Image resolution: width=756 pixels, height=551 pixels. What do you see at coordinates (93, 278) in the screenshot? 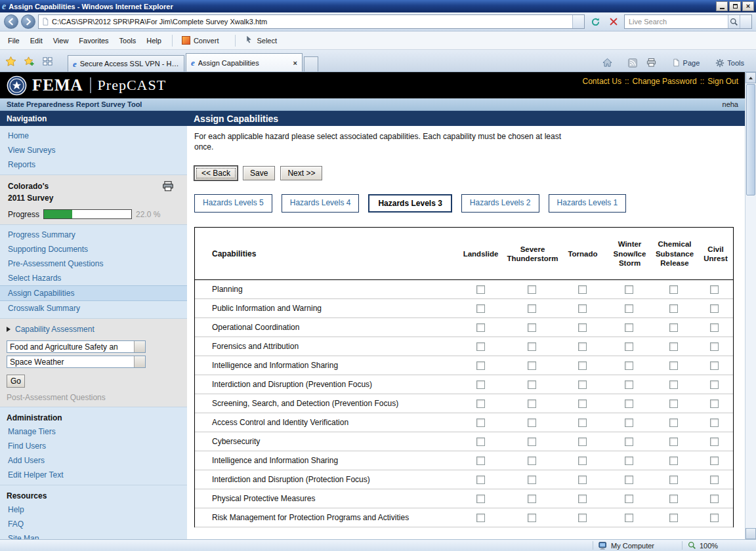
I see `sidebar-link: Select Hazards` at bounding box center [93, 278].